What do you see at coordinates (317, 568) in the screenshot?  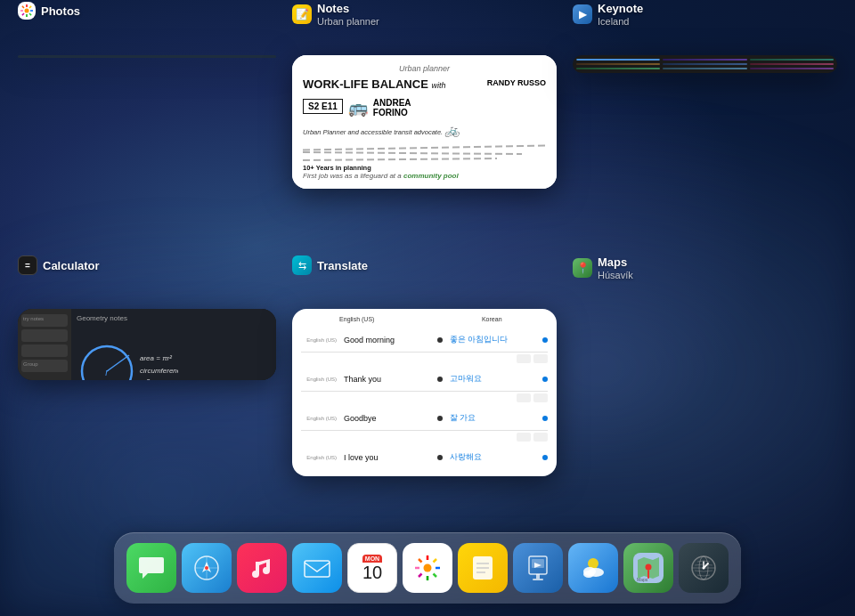 I see `dock-item-mail` at bounding box center [317, 568].